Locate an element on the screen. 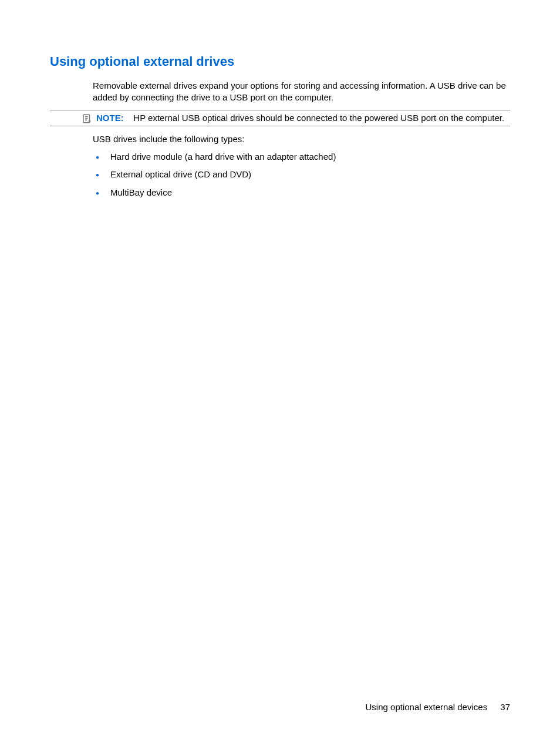 Image resolution: width=560 pixels, height=746 pixels. page-footer: Using optional external devices 37 is located at coordinates (438, 707).